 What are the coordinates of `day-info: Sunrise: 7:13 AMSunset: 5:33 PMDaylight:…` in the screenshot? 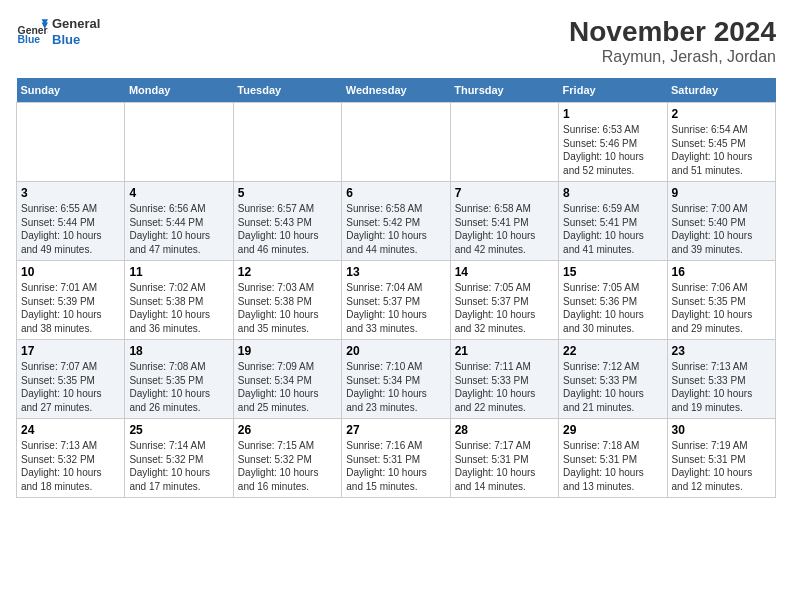 It's located at (722, 387).